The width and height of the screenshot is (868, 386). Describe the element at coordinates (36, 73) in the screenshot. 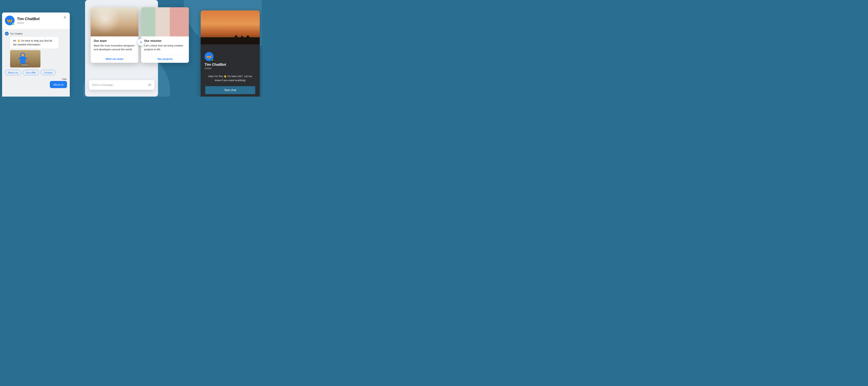

I see `quick-replies: About us Our offer Contact` at that location.